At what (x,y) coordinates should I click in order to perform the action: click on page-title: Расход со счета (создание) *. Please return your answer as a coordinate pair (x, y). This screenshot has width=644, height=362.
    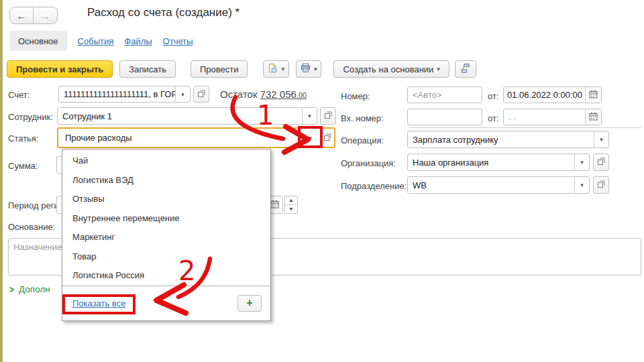
    Looking at the image, I should click on (164, 13).